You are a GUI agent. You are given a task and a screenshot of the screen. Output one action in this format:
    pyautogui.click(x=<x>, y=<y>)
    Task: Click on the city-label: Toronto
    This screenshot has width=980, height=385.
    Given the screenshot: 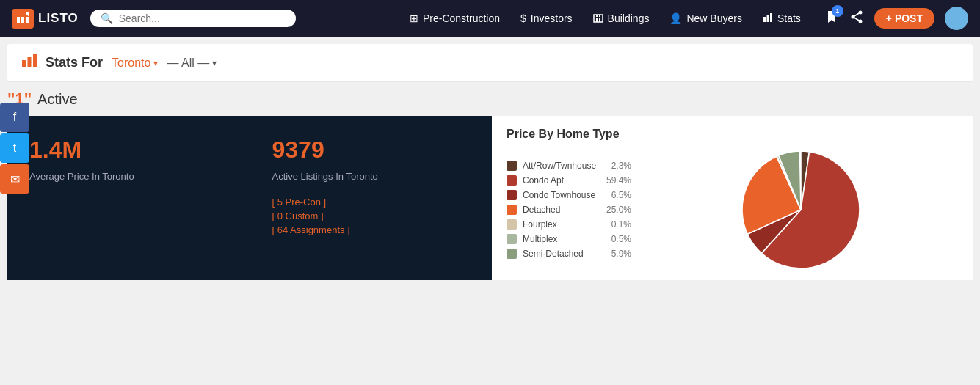 What is the action you would take?
    pyautogui.click(x=131, y=63)
    